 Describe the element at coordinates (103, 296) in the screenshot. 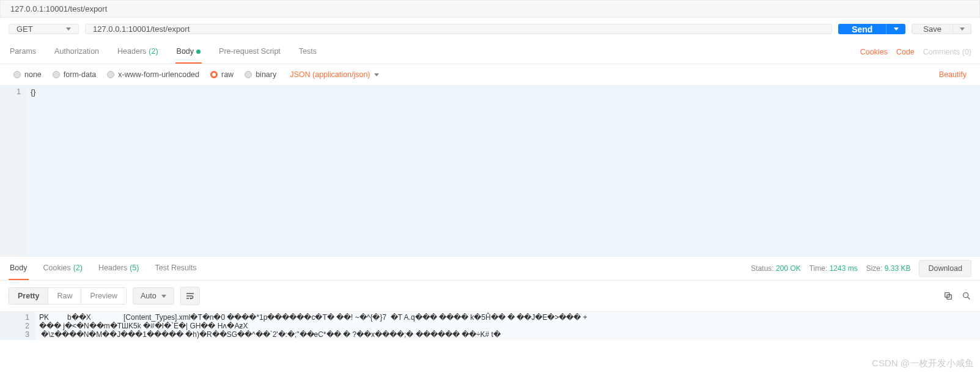

I see `seg-preview: Preview` at that location.